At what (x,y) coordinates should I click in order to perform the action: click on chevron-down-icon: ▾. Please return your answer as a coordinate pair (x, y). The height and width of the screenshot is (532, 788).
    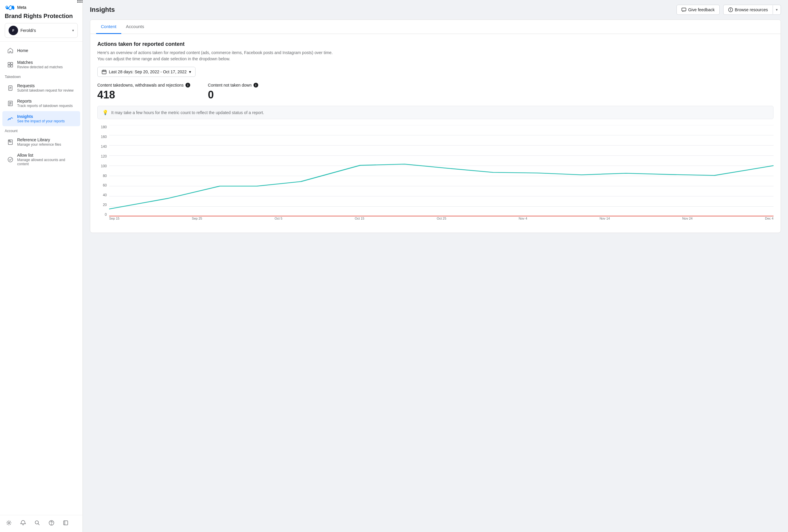
    Looking at the image, I should click on (73, 30).